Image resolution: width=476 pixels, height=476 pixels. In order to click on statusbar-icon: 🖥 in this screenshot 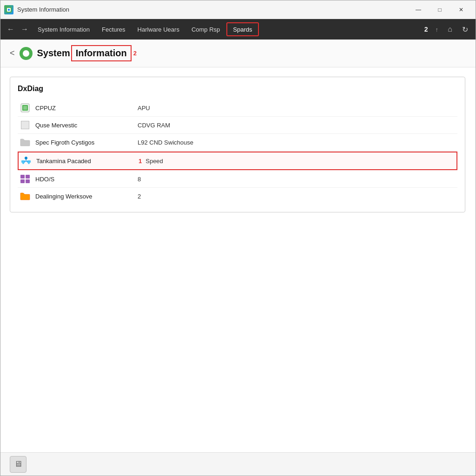, I will do `click(18, 464)`.